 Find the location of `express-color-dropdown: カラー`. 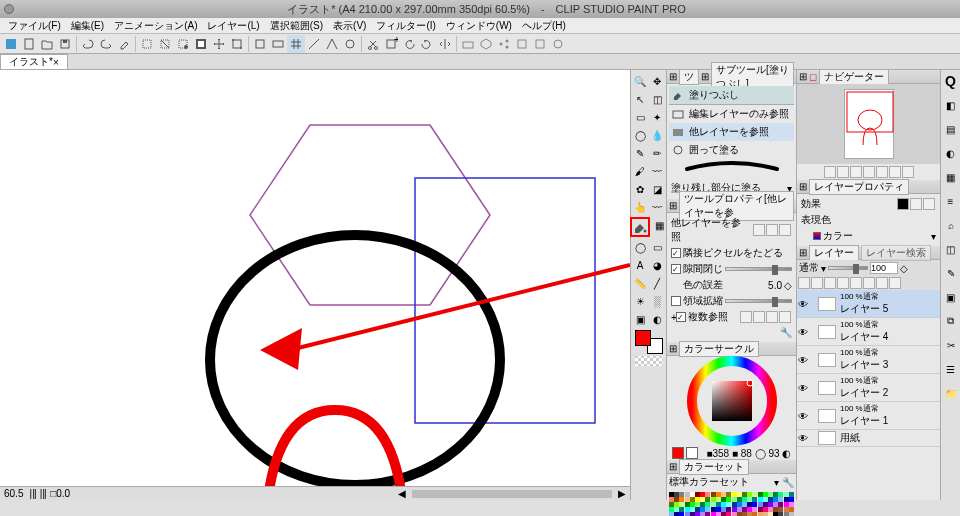

express-color-dropdown: カラー is located at coordinates (838, 236).